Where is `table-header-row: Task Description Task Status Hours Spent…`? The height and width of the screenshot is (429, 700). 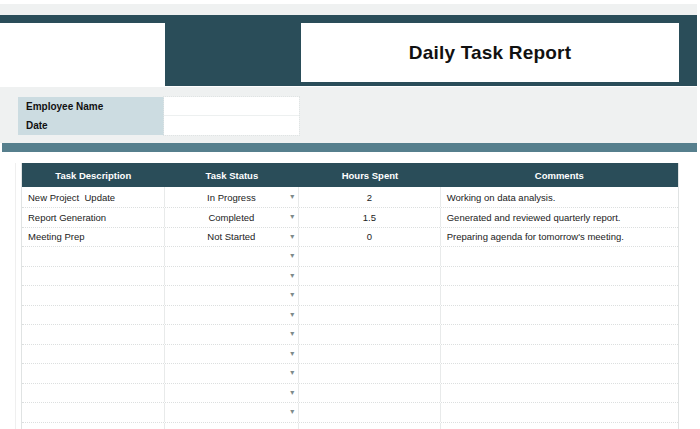 table-header-row: Task Description Task Status Hours Spent… is located at coordinates (350, 175).